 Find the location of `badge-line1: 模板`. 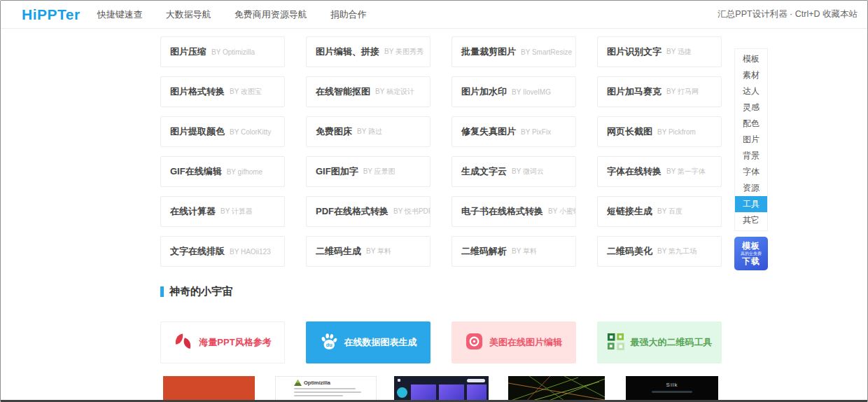

badge-line1: 模板 is located at coordinates (751, 246).